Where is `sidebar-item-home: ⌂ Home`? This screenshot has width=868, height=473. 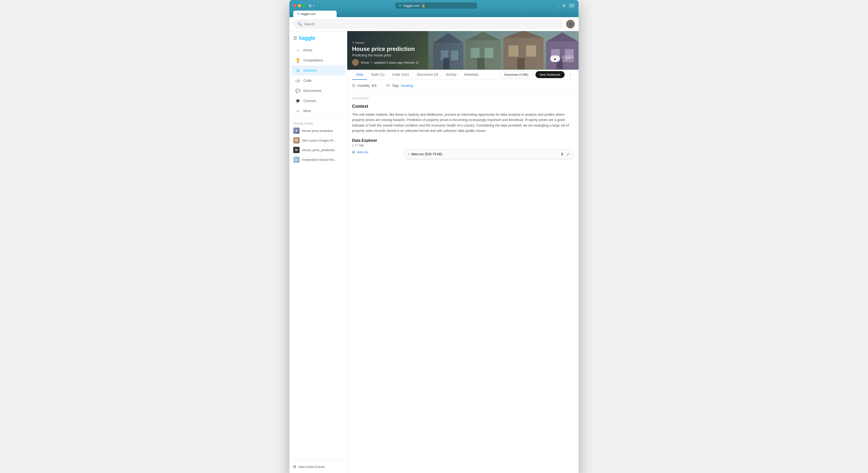
sidebar-item-home: ⌂ Home is located at coordinates (318, 50).